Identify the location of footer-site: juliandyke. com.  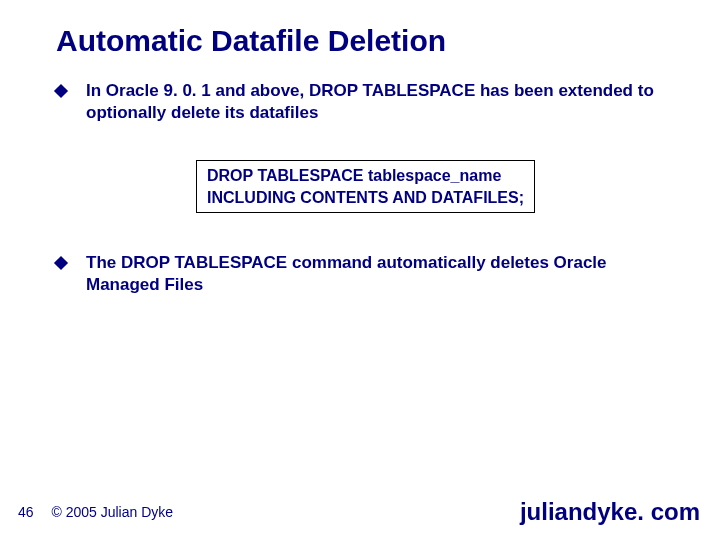
(610, 512).